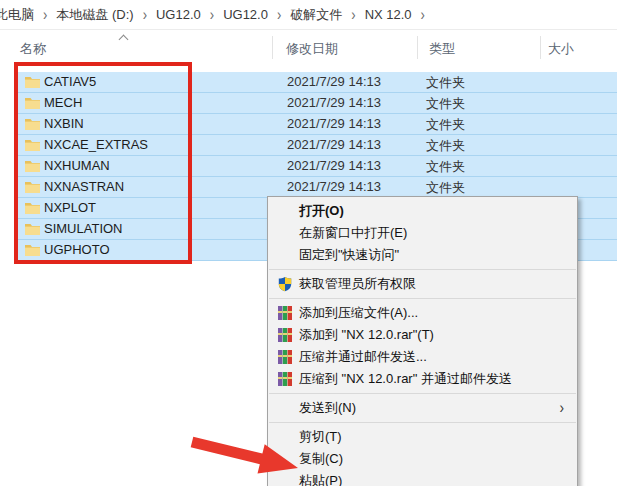 This screenshot has width=617, height=486. I want to click on breadcrumb-item-crack-files: 破解文件, so click(316, 15).